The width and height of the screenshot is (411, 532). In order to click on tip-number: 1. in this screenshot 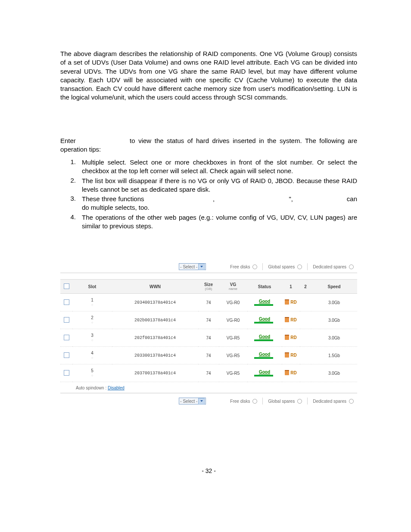, I will do `click(71, 167)`.